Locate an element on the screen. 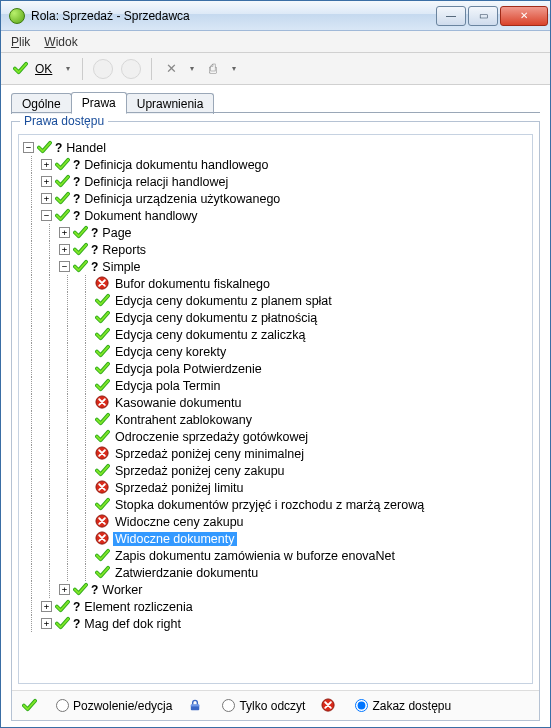 This screenshot has height=728, width=551. tree-node: +?Definicja urządzenia użytkowanego is located at coordinates (276, 198).